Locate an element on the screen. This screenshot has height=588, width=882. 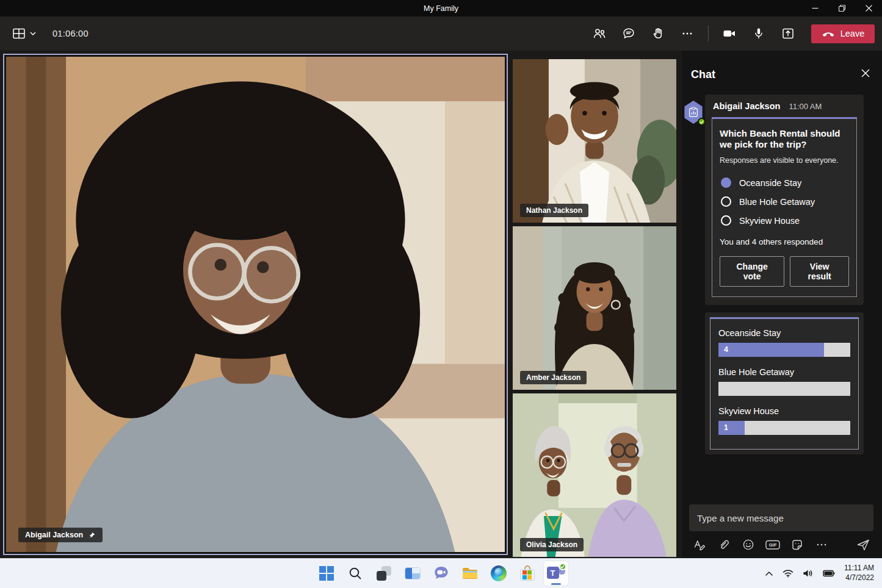
sticker-button is located at coordinates (797, 545).